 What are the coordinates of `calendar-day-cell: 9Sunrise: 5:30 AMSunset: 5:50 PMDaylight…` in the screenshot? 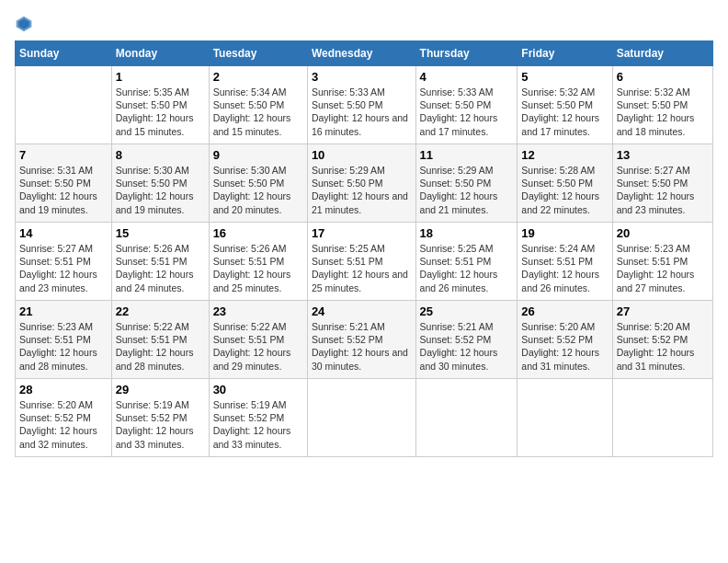 It's located at (257, 184).